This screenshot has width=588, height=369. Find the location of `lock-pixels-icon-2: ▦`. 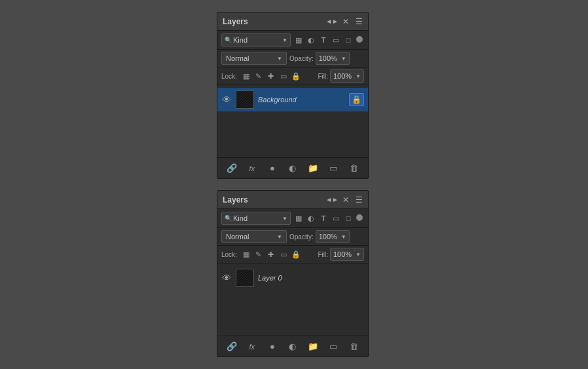

lock-pixels-icon-2: ▦ is located at coordinates (246, 254).